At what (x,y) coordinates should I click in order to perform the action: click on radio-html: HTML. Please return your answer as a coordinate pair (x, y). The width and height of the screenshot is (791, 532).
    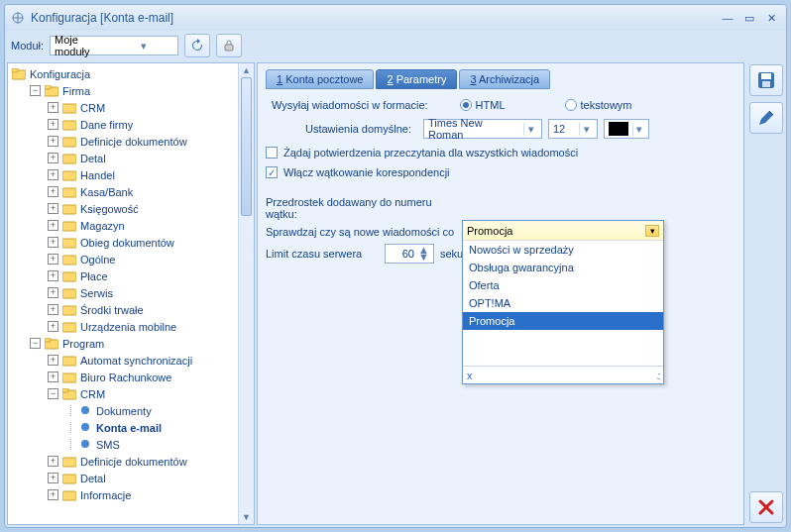
    Looking at the image, I should click on (483, 105).